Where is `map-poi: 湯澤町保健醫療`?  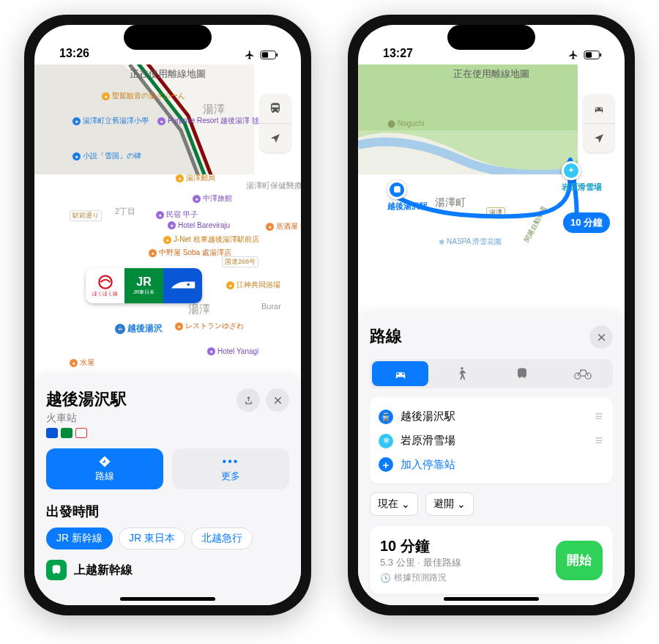
map-poi: 湯澤町保健醫療 is located at coordinates (274, 186).